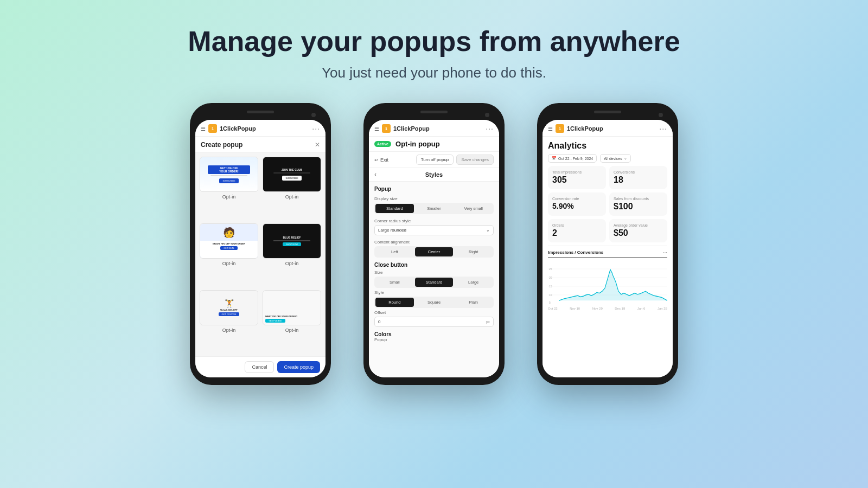 The width and height of the screenshot is (868, 488). Describe the element at coordinates (608, 244) in the screenshot. I see `phone-3: ☰ 1 1ClickPopup ··· Analytics 📅 Oct 22 -…` at that location.